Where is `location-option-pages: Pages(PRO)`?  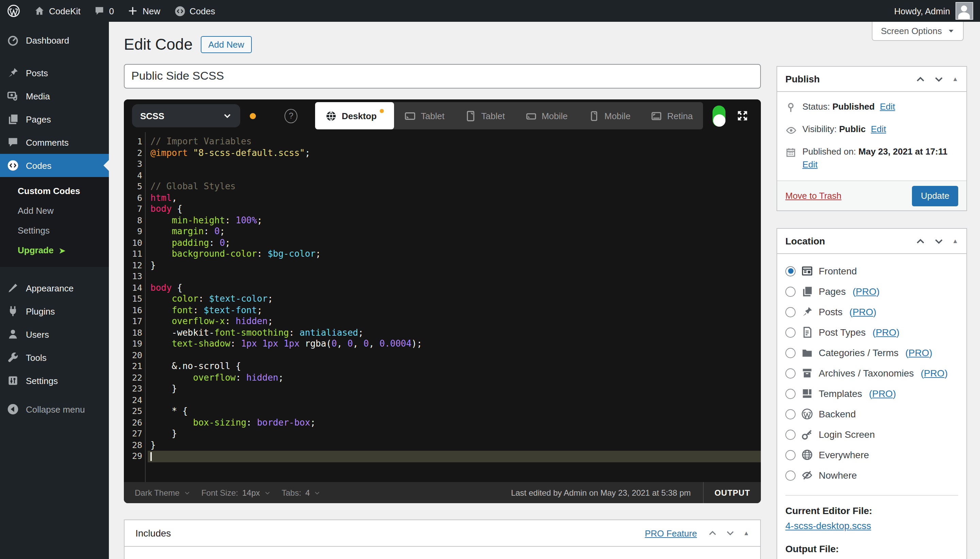 location-option-pages: Pages(PRO) is located at coordinates (872, 291).